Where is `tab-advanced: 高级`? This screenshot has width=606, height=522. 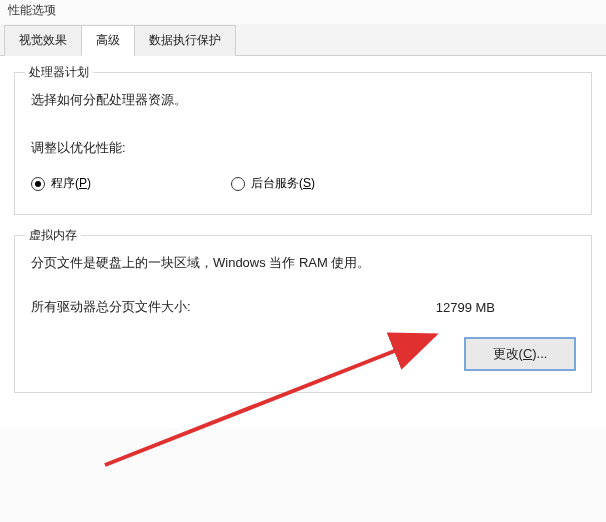
tab-advanced: 高级 is located at coordinates (108, 40).